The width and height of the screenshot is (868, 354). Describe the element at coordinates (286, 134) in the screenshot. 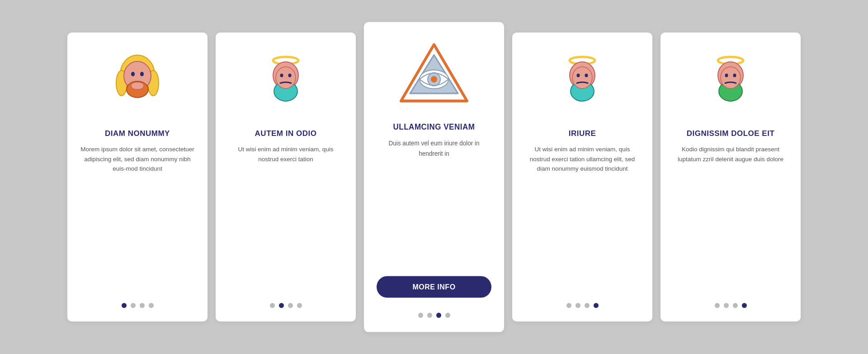

I see `card-2-title: AUTEM IN ODIO` at that location.